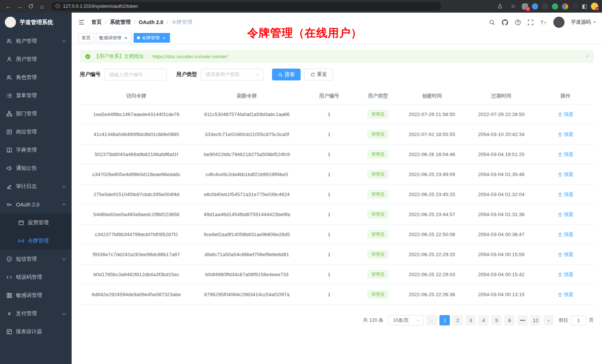  What do you see at coordinates (471, 320) in the screenshot?
I see `page-button-3: 3` at bounding box center [471, 320].